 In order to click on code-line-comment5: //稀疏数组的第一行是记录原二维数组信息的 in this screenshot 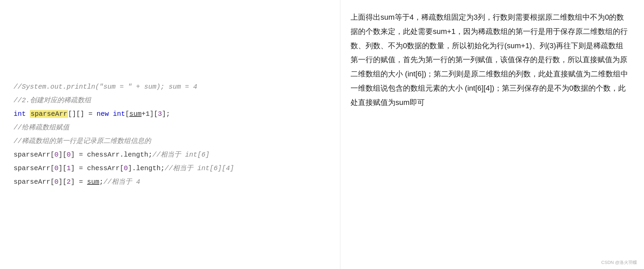, I will do `click(170, 141)`.